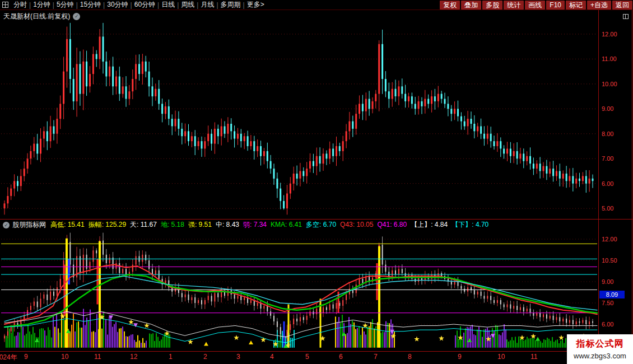  I want to click on watermark-site-name: 指标公式网, so click(600, 344).